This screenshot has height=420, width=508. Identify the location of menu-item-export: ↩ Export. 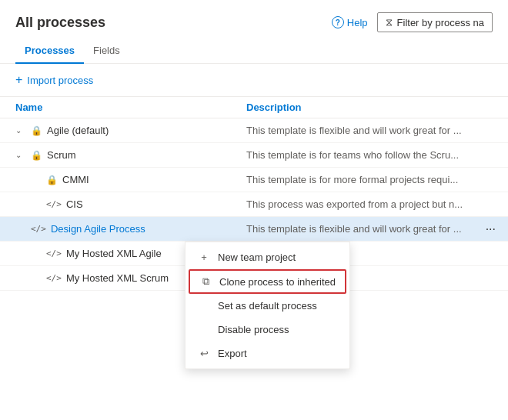
(268, 354).